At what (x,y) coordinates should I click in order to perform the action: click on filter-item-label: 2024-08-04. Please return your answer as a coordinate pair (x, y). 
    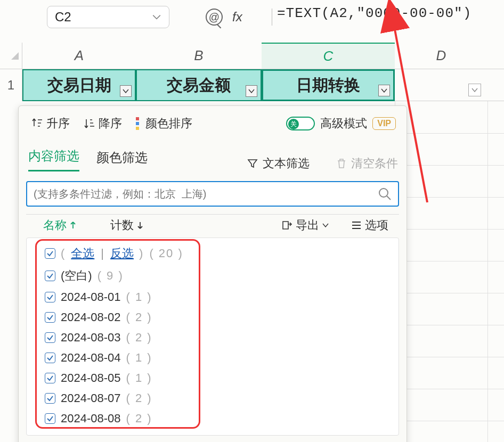
    Looking at the image, I should click on (91, 358).